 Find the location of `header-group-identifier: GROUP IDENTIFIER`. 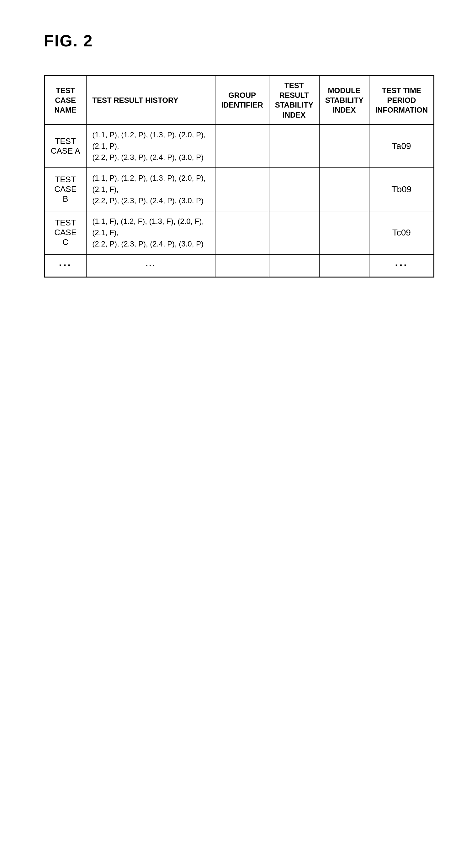

header-group-identifier: GROUP IDENTIFIER is located at coordinates (242, 100).